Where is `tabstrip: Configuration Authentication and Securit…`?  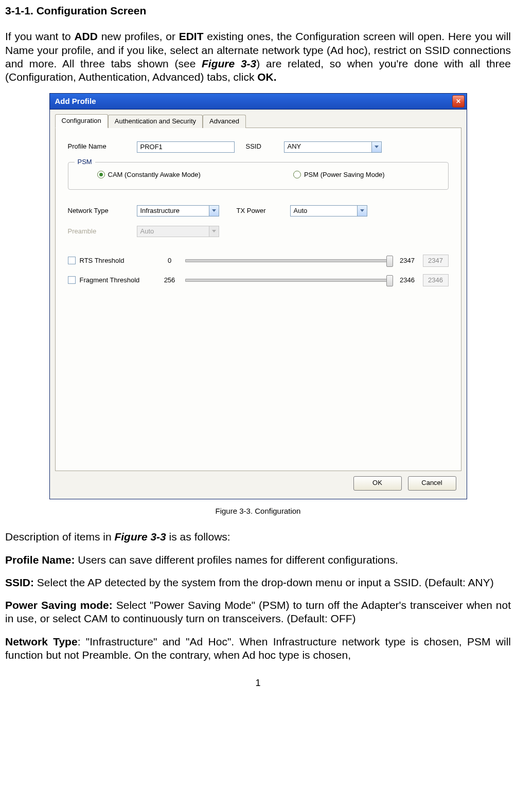
tabstrip: Configuration Authentication and Securit… is located at coordinates (258, 120).